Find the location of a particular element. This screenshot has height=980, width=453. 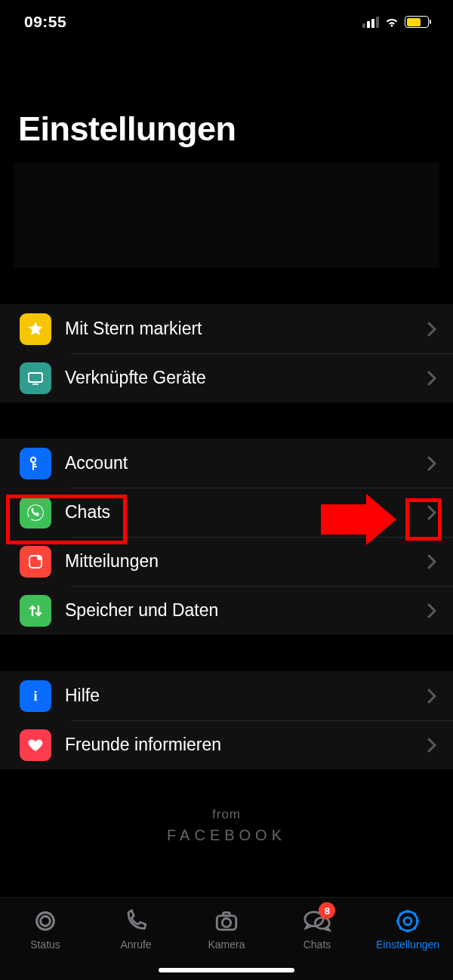

settings-group-1: Mit Stern markiert Verknüpfte Geräte is located at coordinates (226, 353).